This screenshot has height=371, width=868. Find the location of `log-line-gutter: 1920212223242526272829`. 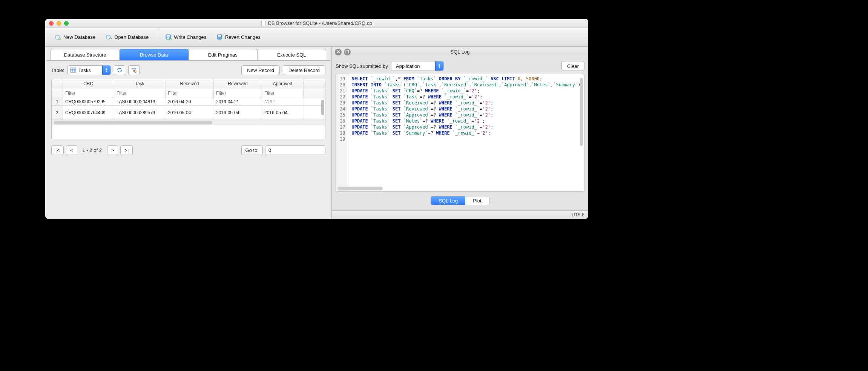

log-line-gutter: 1920212223242526272829 is located at coordinates (342, 133).